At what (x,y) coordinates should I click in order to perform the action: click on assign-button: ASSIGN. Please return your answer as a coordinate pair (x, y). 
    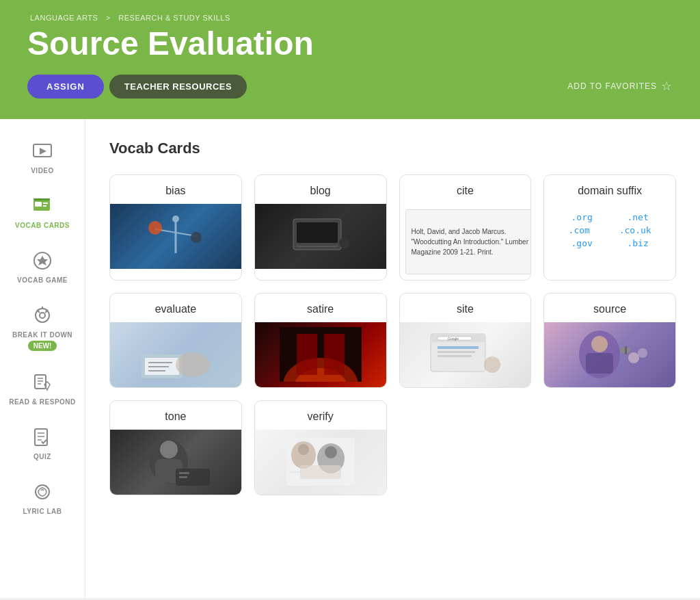
    Looking at the image, I should click on (66, 86).